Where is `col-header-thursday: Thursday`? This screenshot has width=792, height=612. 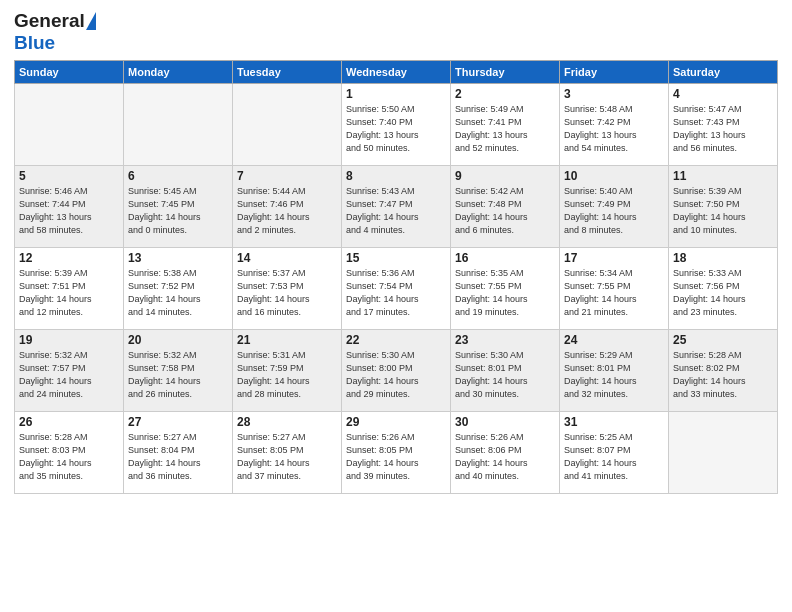
col-header-thursday: Thursday is located at coordinates (506, 72).